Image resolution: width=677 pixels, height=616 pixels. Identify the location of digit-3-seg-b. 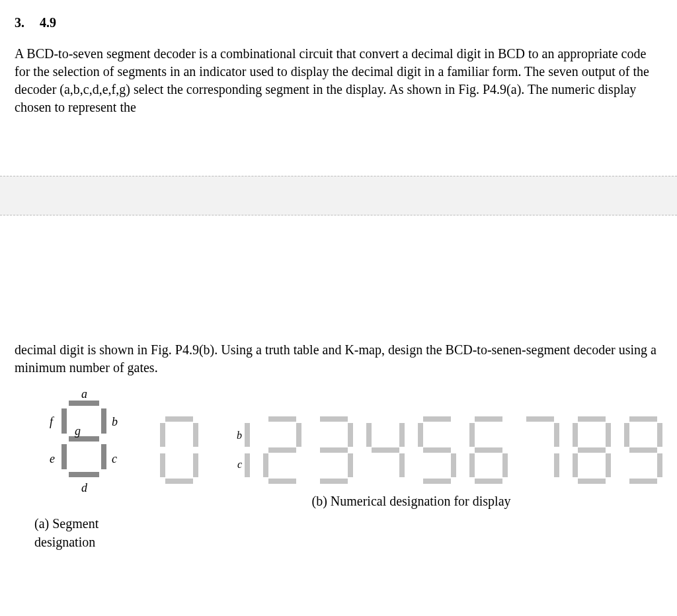
(350, 435).